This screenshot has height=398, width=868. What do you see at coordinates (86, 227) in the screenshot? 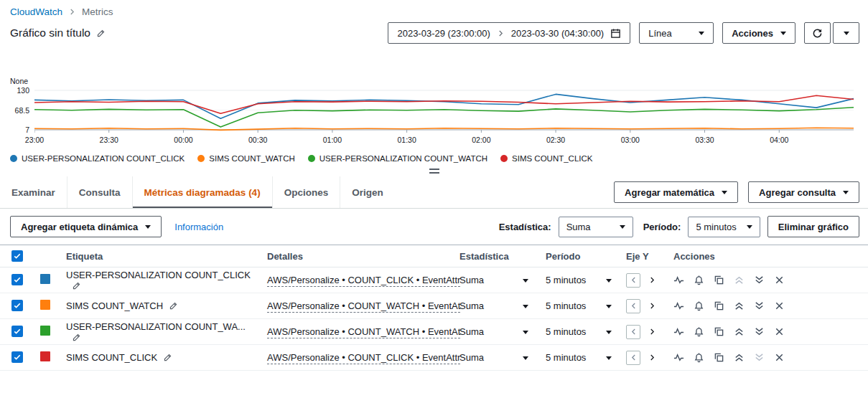
I see `add-dynamic-label-button: Agregar etiqueta dinámica` at bounding box center [86, 227].